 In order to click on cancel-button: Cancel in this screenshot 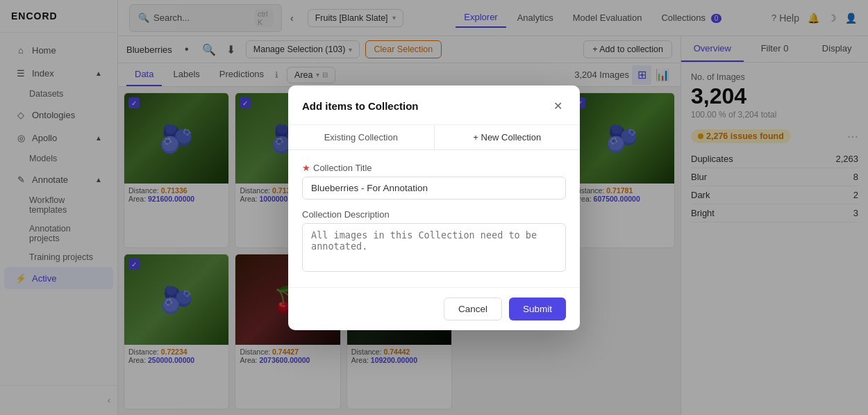, I will do `click(473, 309)`.